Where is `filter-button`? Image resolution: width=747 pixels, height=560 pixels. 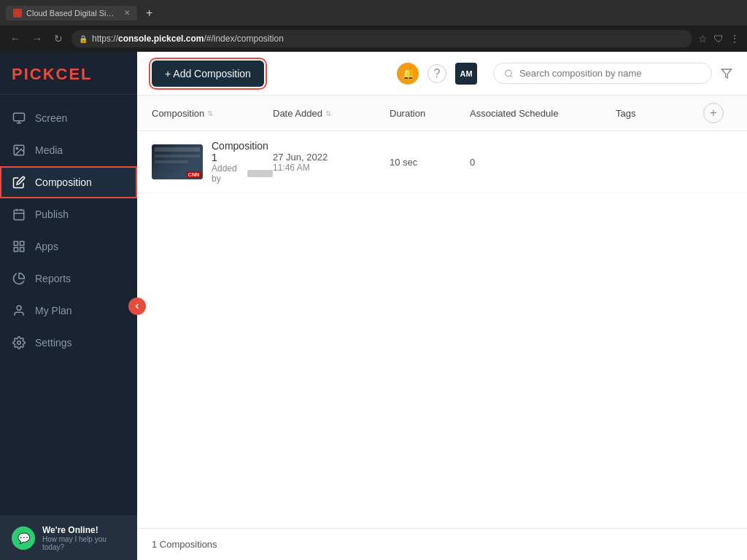 filter-button is located at coordinates (727, 74).